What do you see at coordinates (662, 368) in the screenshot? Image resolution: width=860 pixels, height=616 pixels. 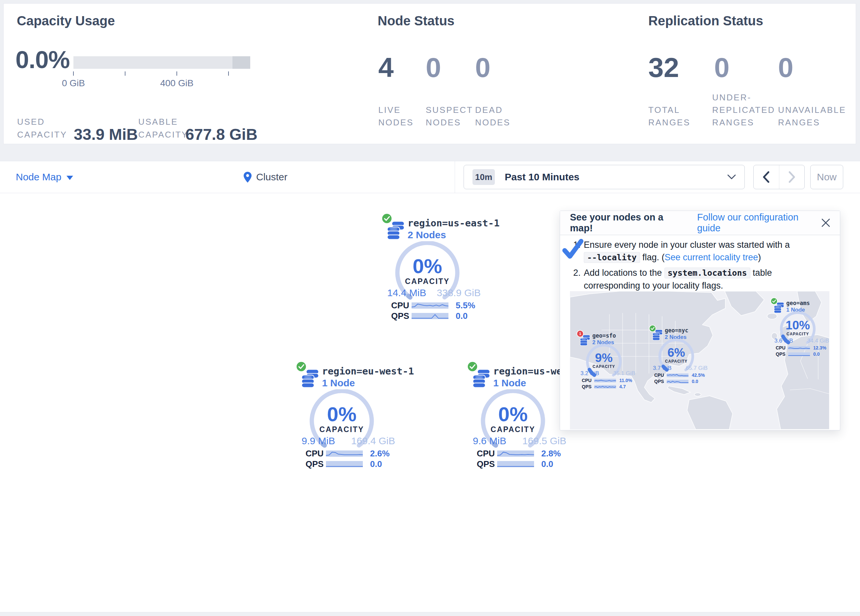 I see `used-capacity-value: 3.7 GiB` at bounding box center [662, 368].